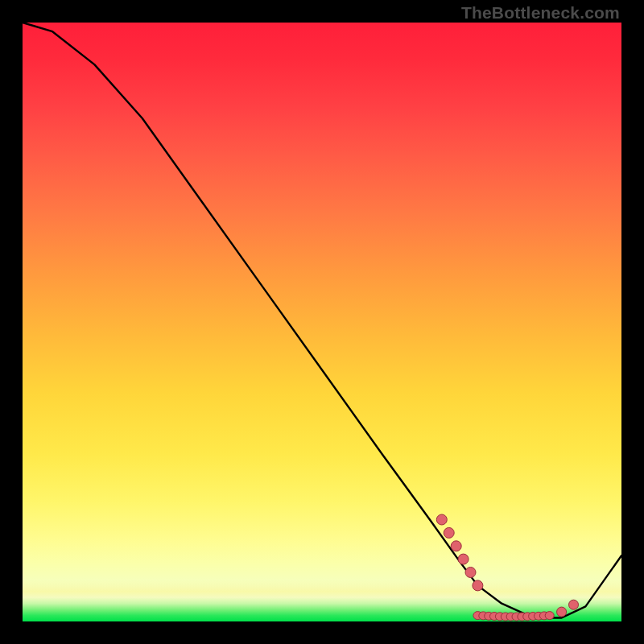 The width and height of the screenshot is (644, 644). What do you see at coordinates (541, 13) in the screenshot?
I see `watermark-text: TheBottleneck.com` at bounding box center [541, 13].